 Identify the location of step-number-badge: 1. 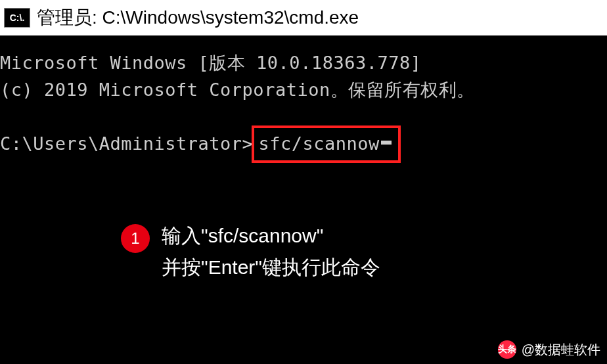
(135, 239).